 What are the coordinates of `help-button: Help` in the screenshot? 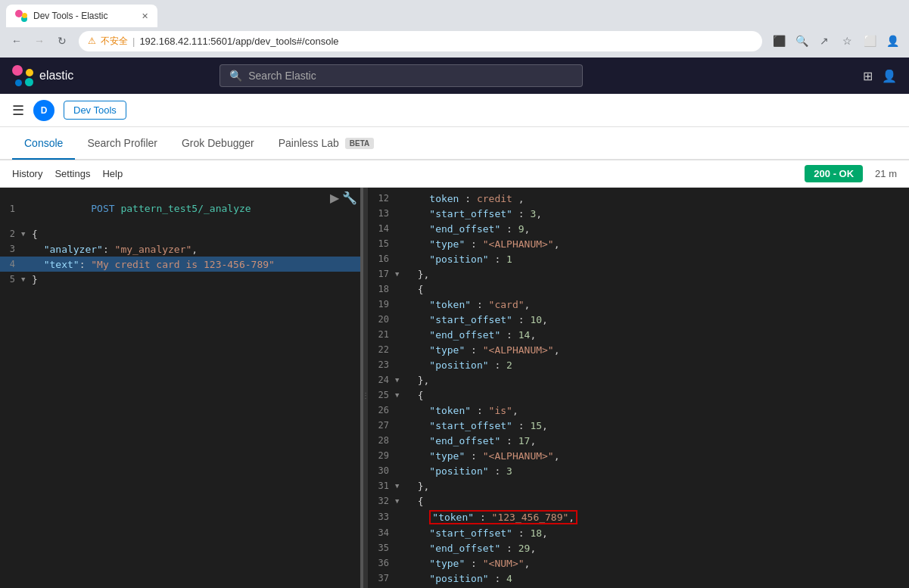 It's located at (112, 174).